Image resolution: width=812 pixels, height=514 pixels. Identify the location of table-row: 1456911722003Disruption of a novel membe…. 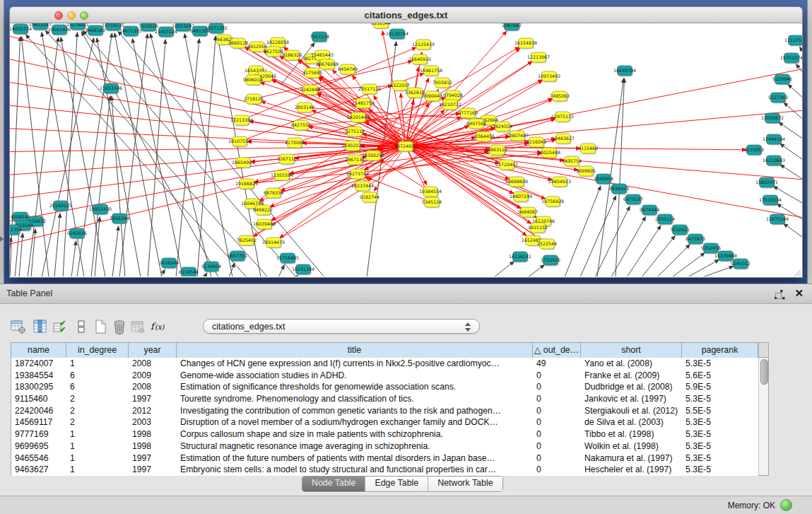
(384, 423).